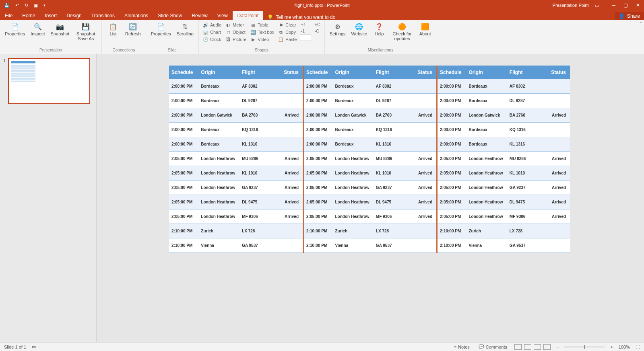 Image resolution: width=644 pixels, height=351 pixels. What do you see at coordinates (425, 29) in the screenshot?
I see `about-button: 🟧About` at bounding box center [425, 29].